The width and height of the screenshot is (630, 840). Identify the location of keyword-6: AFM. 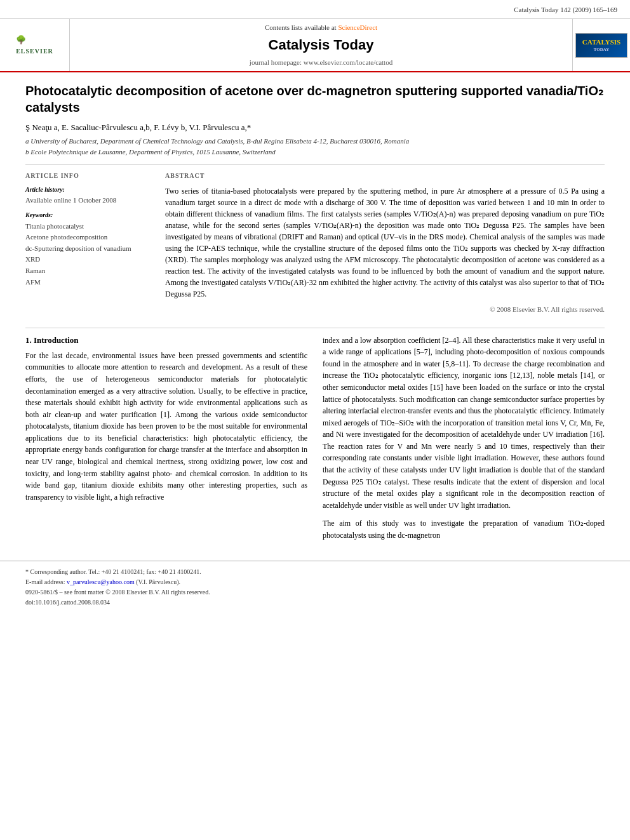
(89, 283).